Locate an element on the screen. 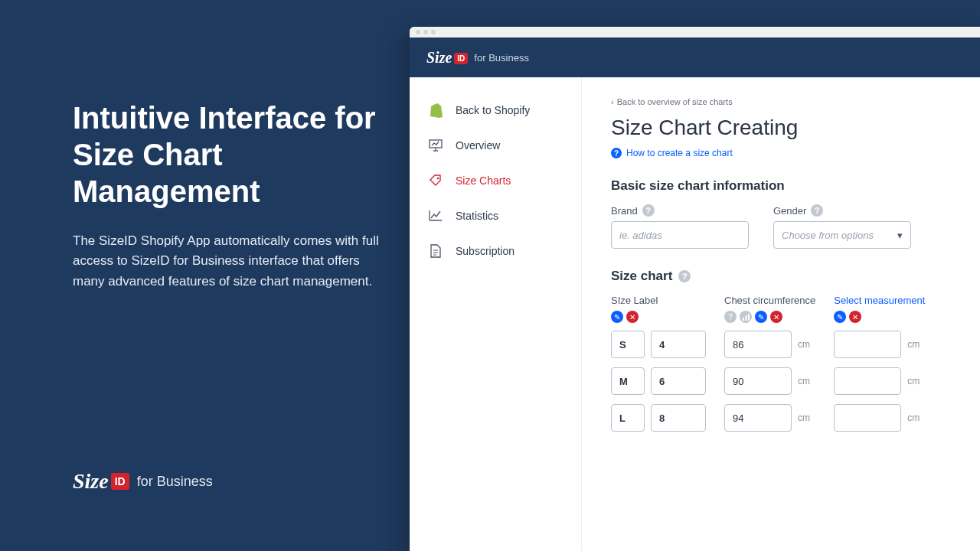 This screenshot has height=551, width=980. help-link-label: How to create a size chart is located at coordinates (680, 153).